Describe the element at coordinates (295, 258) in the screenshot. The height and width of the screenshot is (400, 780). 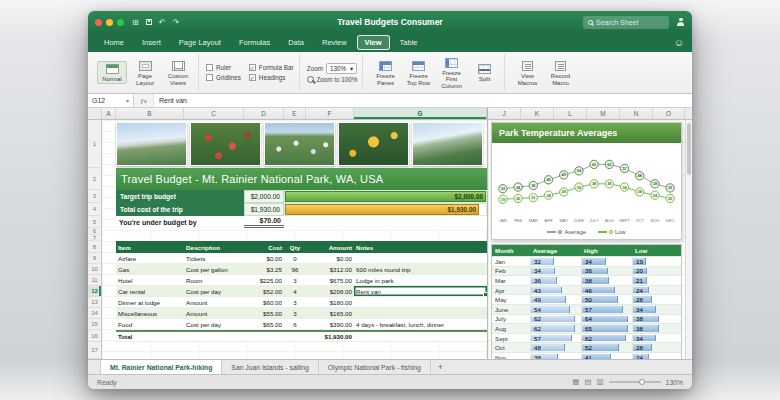
I see `cell-qty: 0` at that location.